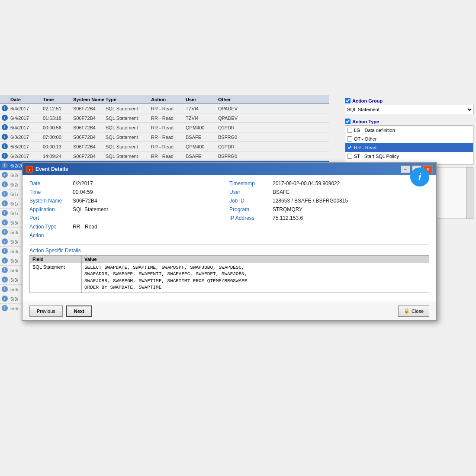  Describe the element at coordinates (164, 137) in the screenshot. I see `table-row: i 6/3/2017 07:00:00 S06F72B4 SQL Stateme…` at that location.